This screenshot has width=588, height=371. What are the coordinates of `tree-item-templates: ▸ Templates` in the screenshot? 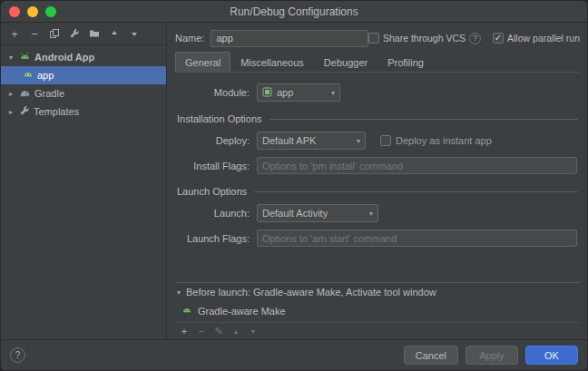 It's located at (83, 112).